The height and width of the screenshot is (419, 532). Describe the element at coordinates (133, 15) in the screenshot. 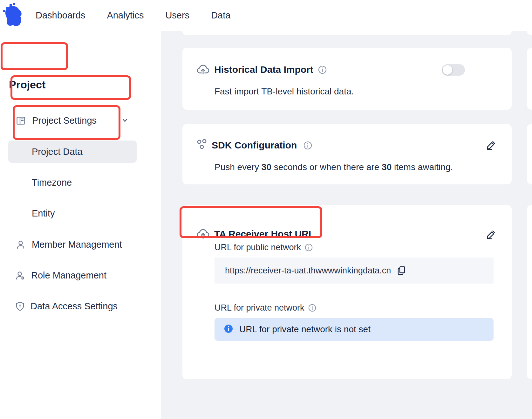

I see `nav-menu: Dashboards Analytics Users Data` at that location.